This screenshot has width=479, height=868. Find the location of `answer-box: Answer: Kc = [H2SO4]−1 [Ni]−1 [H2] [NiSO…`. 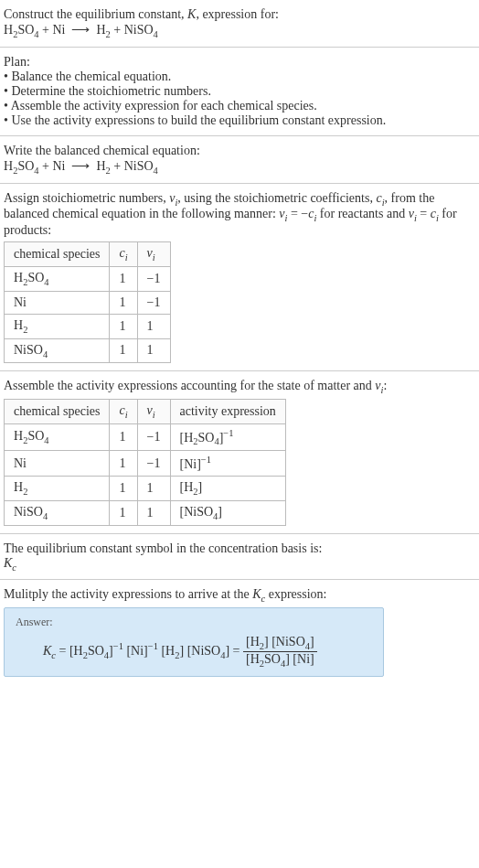

answer-box: Answer: Kc = [H2SO4]−1 [Ni]−1 [H2] [NiSO… is located at coordinates (194, 642).